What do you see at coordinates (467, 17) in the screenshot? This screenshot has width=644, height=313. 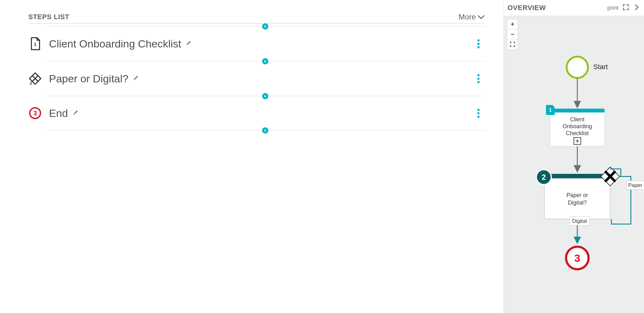 I see `more-label: More` at bounding box center [467, 17].